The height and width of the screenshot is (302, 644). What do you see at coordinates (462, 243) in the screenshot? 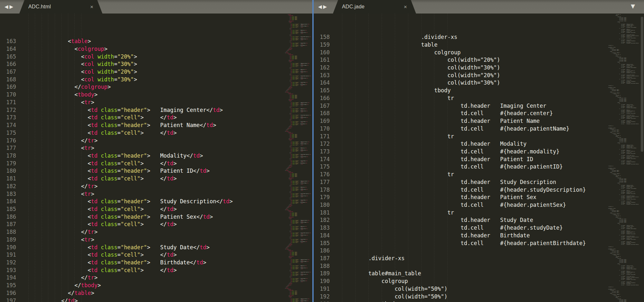
I see `code-text: td.cell #{header.patientBirthdate}` at bounding box center [462, 243].